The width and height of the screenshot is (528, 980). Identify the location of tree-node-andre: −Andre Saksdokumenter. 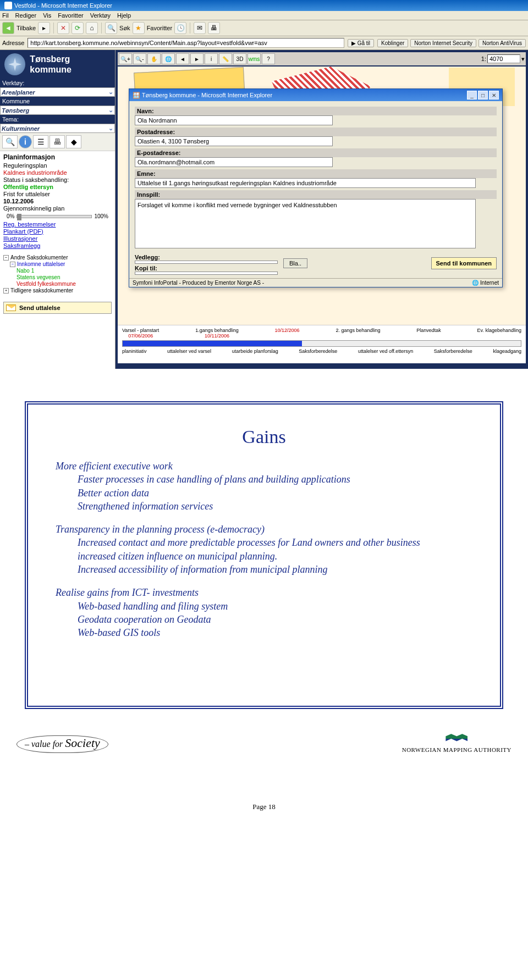
(57, 257).